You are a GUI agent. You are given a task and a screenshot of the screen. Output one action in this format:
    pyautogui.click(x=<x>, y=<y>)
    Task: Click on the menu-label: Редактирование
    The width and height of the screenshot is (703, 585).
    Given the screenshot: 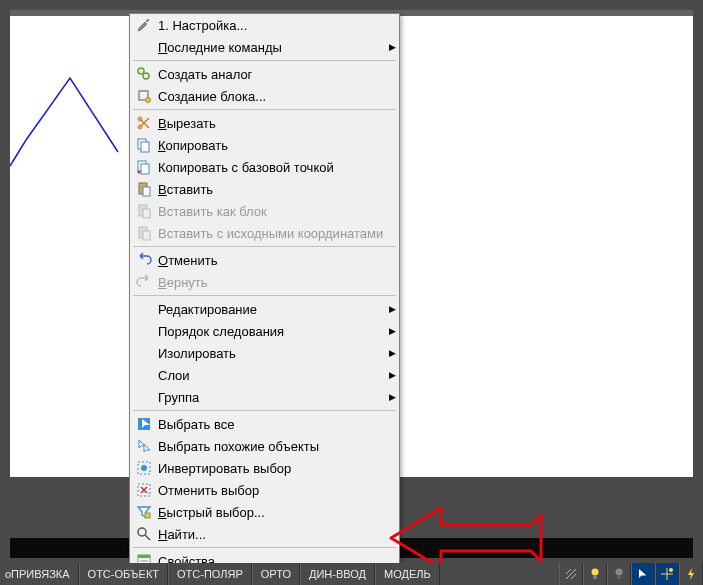 What is the action you would take?
    pyautogui.click(x=272, y=310)
    